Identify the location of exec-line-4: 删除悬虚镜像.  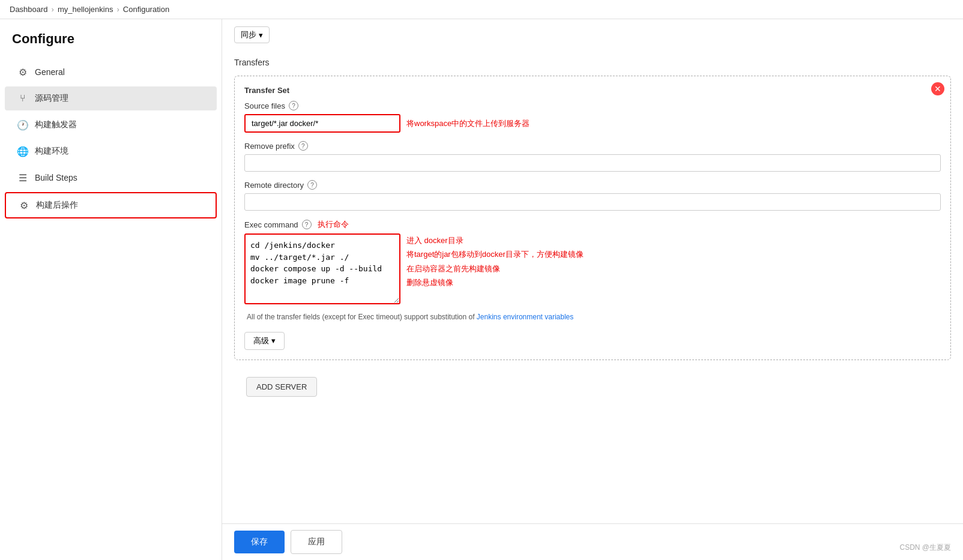
(495, 282).